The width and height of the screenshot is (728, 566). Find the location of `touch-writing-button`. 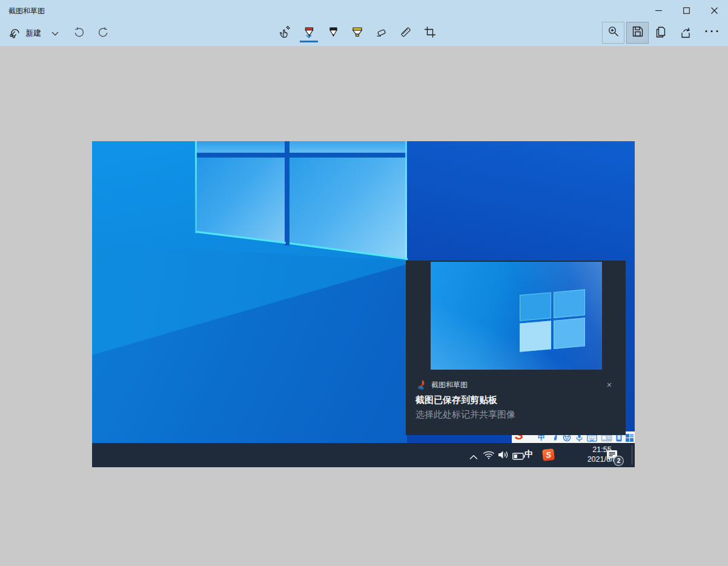

touch-writing-button is located at coordinates (285, 33).